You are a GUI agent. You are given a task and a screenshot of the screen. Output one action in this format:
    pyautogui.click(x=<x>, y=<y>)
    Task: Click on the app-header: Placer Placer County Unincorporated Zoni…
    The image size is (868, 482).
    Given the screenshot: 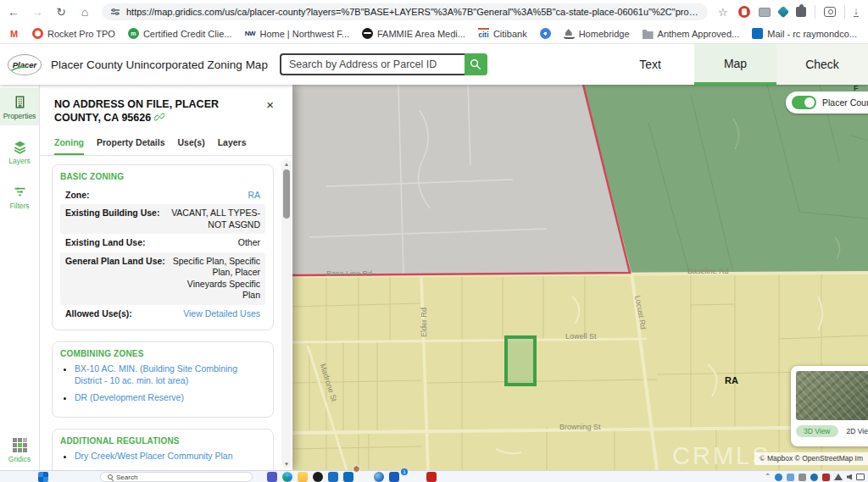 What is the action you would take?
    pyautogui.click(x=434, y=64)
    